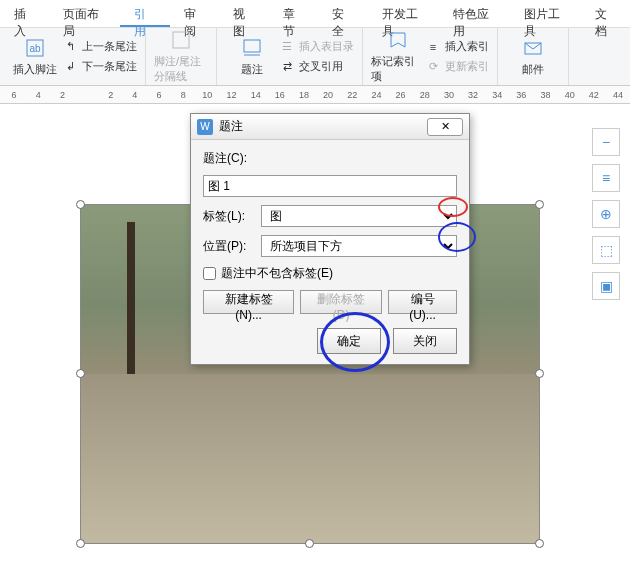  Describe the element at coordinates (315, 95) in the screenshot. I see `horizontal-ruler: 6422468101214161820222426283032343638404…` at that location.